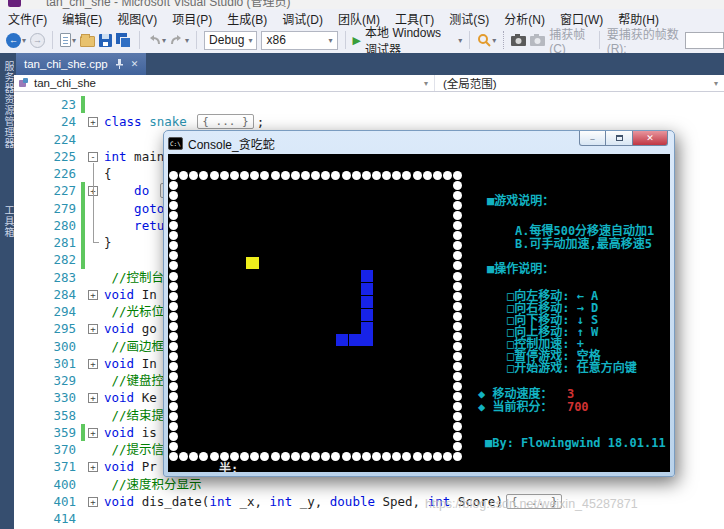 Image resolution: width=724 pixels, height=529 pixels. I want to click on line-number: 330, so click(45, 398).